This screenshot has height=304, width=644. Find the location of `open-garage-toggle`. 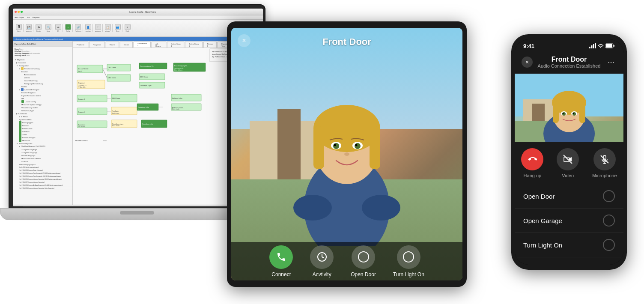

open-garage-toggle is located at coordinates (609, 221).